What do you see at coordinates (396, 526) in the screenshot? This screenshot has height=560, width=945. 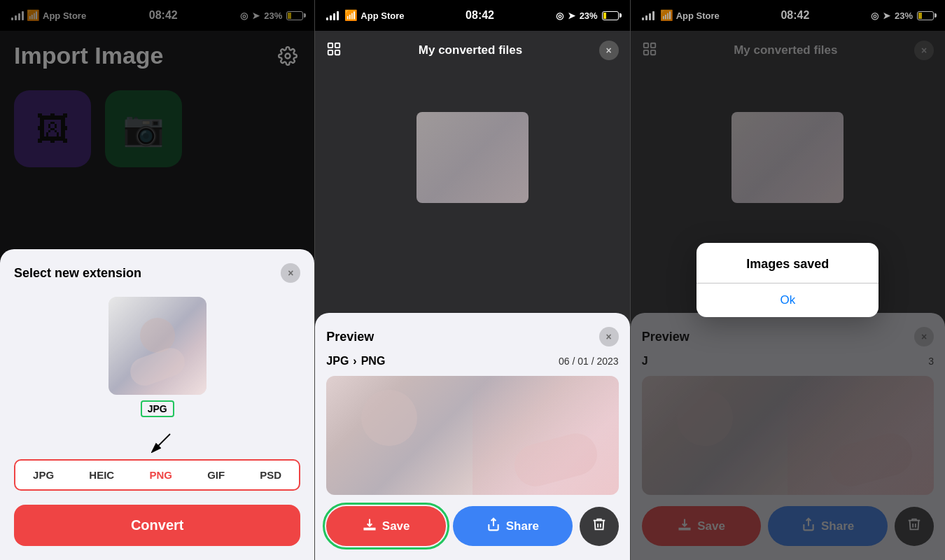 I see `save-label-2: Save` at bounding box center [396, 526].